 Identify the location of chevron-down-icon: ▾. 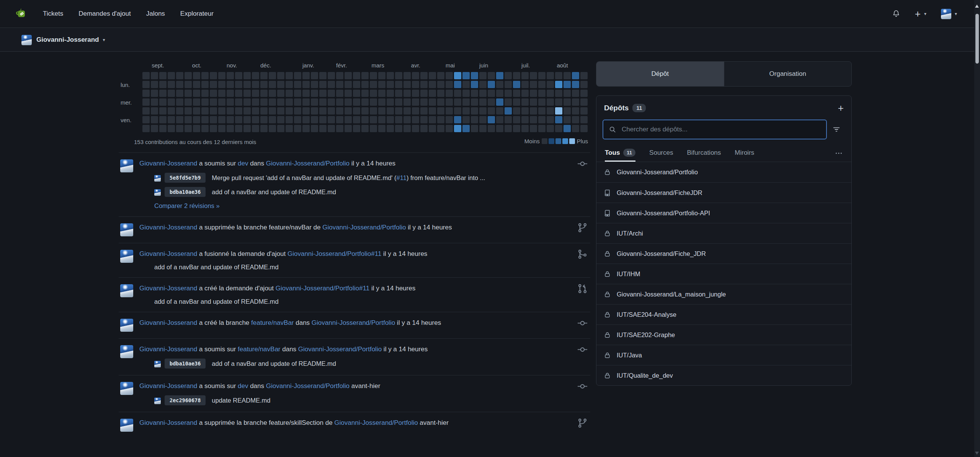
(104, 40).